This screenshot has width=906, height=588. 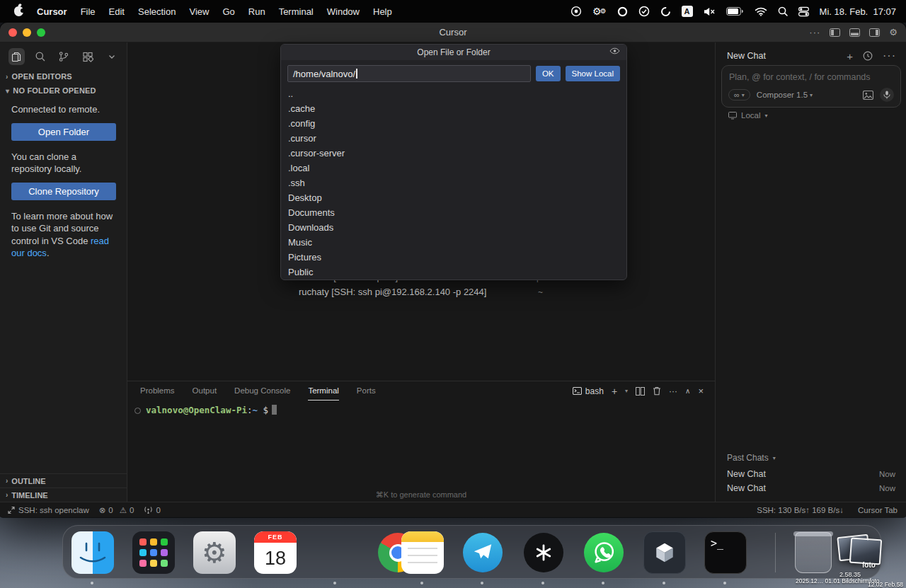 I want to click on file-list-item: .., so click(x=454, y=93).